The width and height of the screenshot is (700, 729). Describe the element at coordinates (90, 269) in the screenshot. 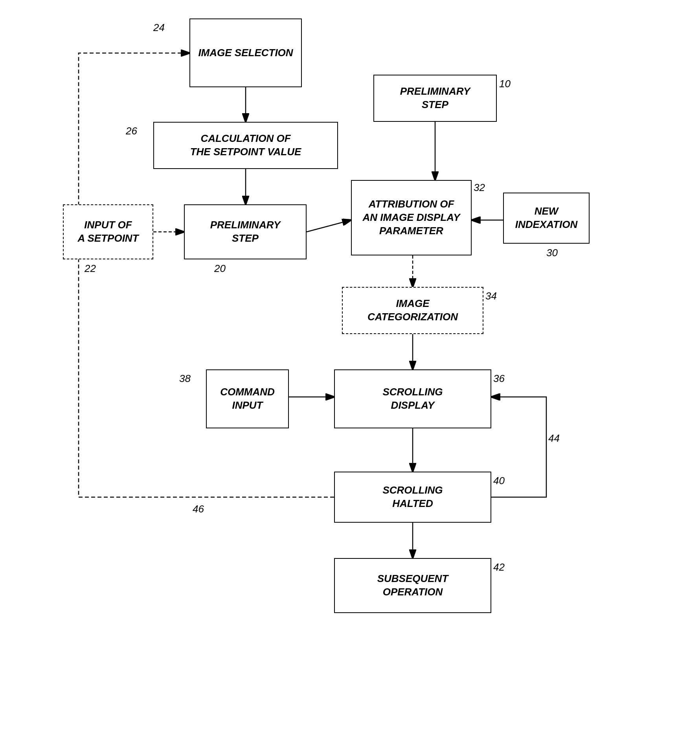

I see `label-22: 22` at that location.